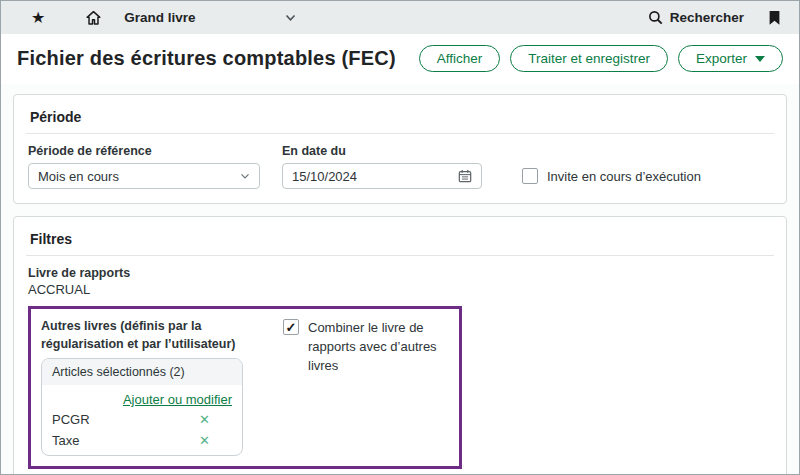 This screenshot has height=475, width=800. I want to click on run-prompt-checkbox-row: Invite en cours d’exécution, so click(612, 178).